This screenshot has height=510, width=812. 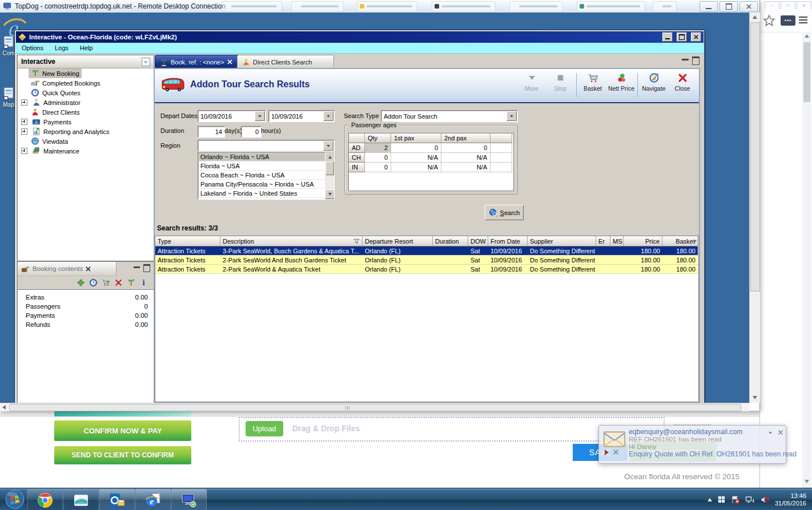 I want to click on col-basket: Basket, so click(x=680, y=241).